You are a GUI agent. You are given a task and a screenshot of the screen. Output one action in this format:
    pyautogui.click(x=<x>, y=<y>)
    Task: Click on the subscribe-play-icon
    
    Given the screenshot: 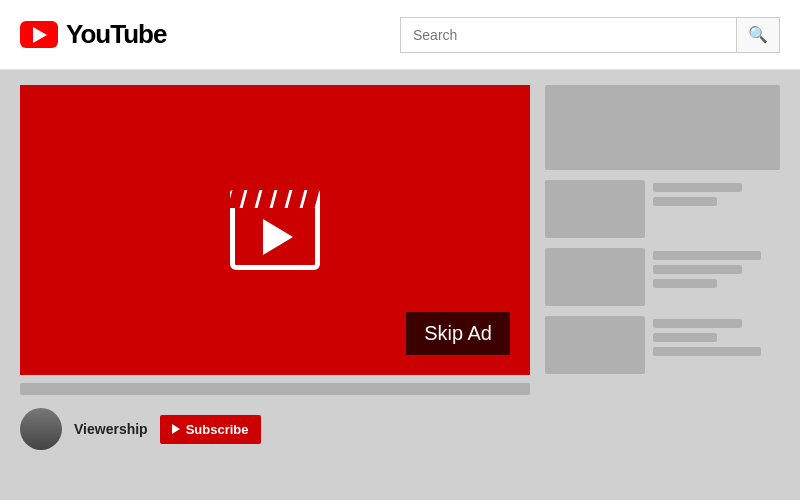 What is the action you would take?
    pyautogui.click(x=176, y=429)
    